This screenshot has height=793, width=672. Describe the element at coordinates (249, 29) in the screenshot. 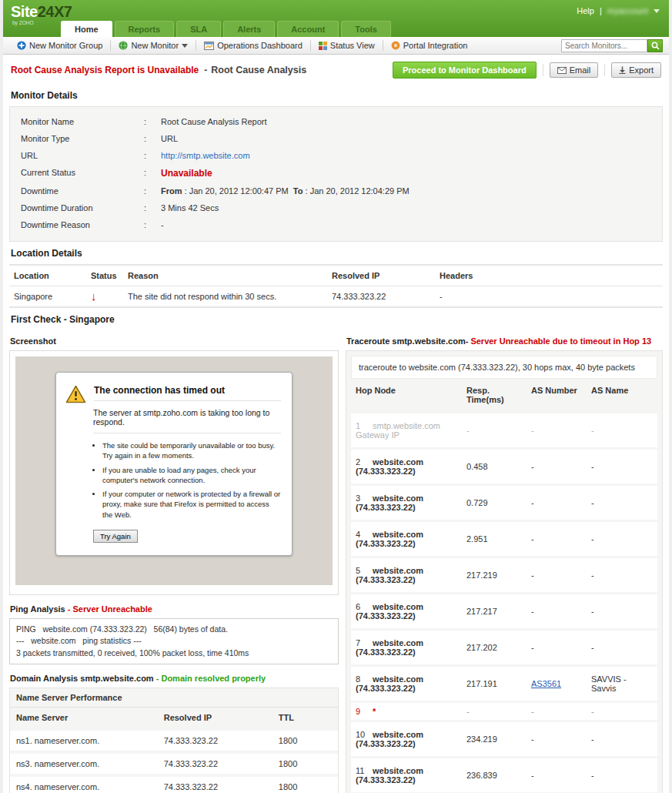

I see `tab-alerts: Alerts` at that location.